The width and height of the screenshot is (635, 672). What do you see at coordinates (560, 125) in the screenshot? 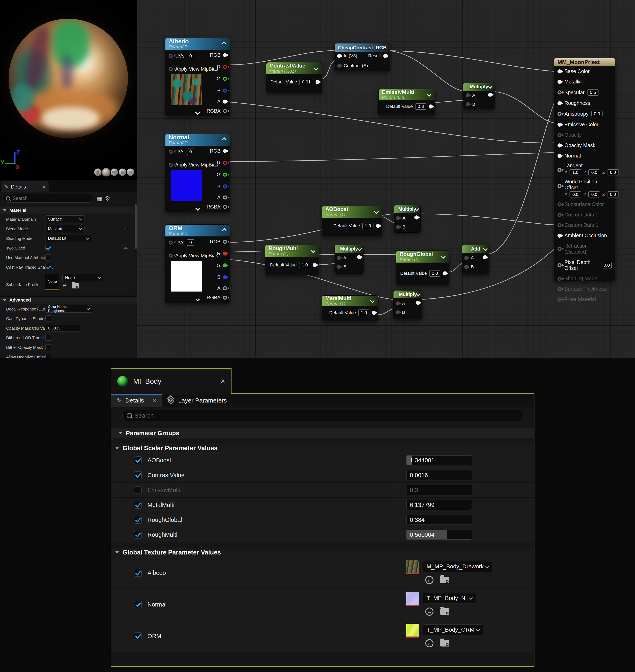
I see `pin-emissive-color` at bounding box center [560, 125].